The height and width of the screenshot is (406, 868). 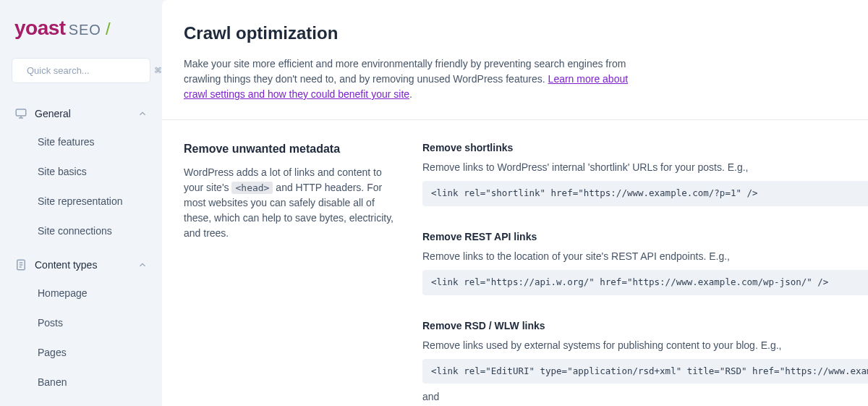 I want to click on nav-section-general: General Site features Site basics Site r…, so click(x=81, y=174).